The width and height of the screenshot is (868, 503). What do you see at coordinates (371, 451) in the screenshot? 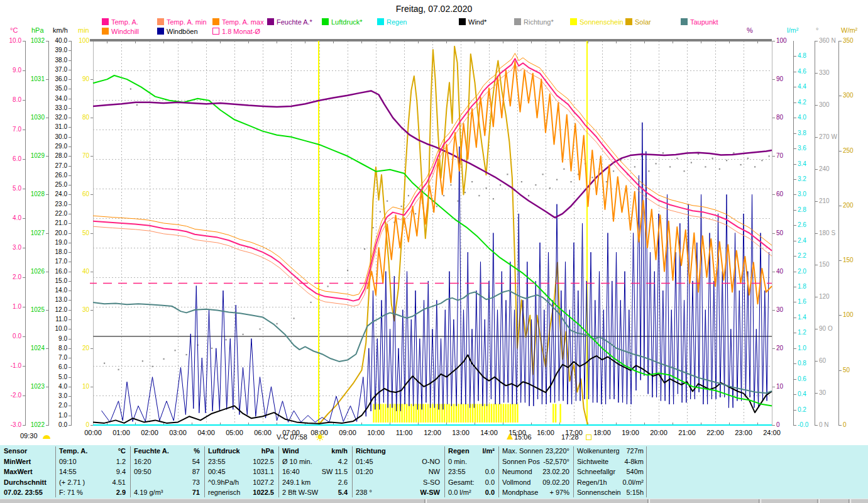
I see `col-header-label: Richtung` at bounding box center [371, 451].